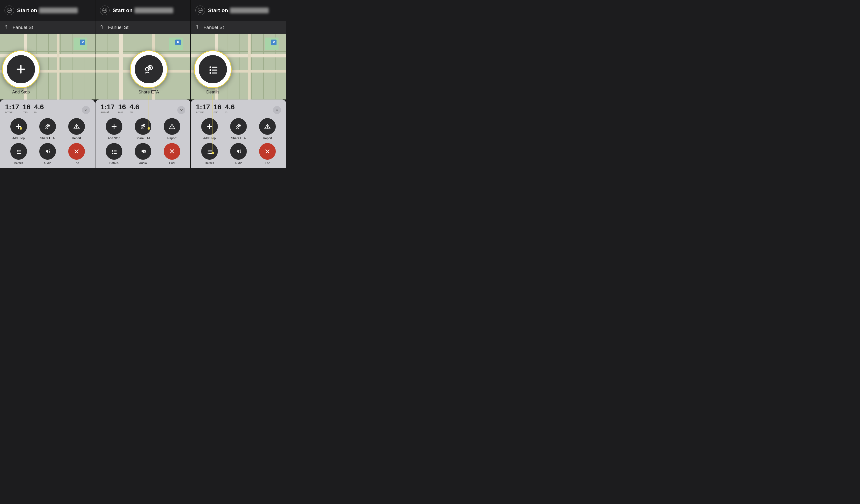 This screenshot has height=504, width=860. Describe the element at coordinates (39, 107) in the screenshot. I see `mi-value: 4.6` at that location.